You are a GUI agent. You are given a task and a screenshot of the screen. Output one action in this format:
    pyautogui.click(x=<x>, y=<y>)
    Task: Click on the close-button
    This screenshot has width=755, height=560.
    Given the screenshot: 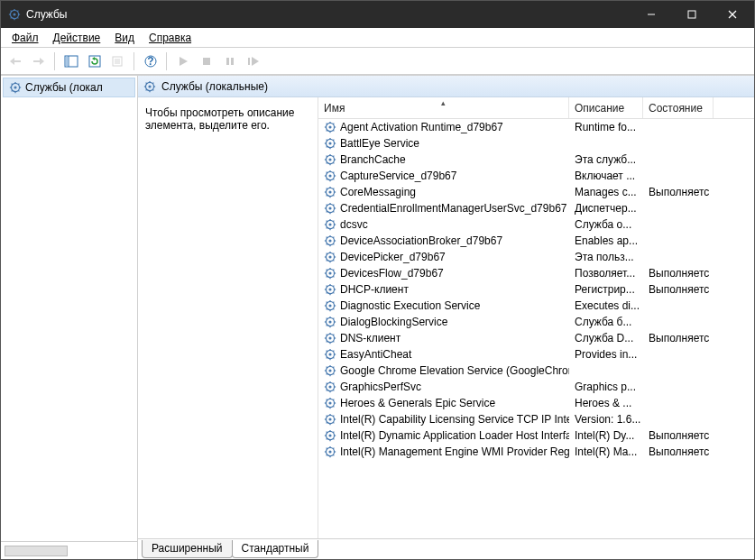 What is the action you would take?
    pyautogui.click(x=732, y=14)
    